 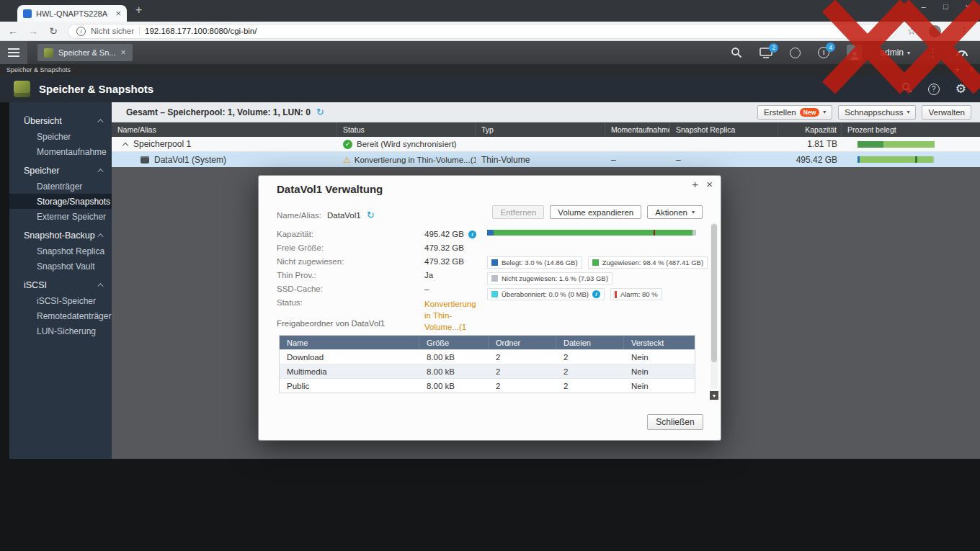 What do you see at coordinates (61, 301) in the screenshot?
I see `sidebar-item-iscsi-speicher: iSCSI-Speicher` at bounding box center [61, 301].